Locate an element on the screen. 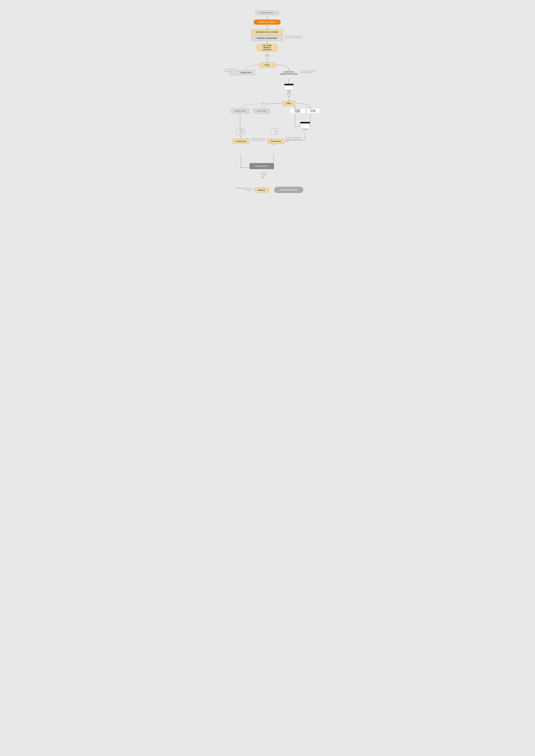  clusterizing2-box: Clusterizing is located at coordinates (276, 141).